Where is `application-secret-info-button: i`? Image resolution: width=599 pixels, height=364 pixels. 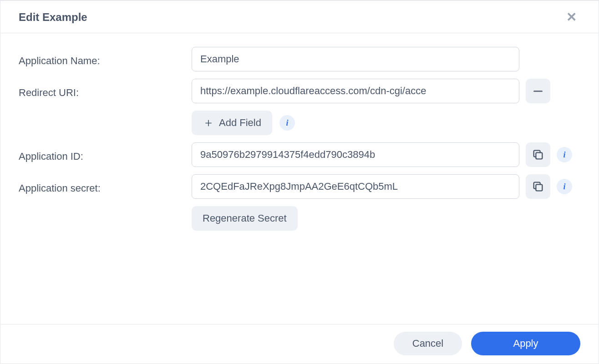 application-secret-info-button: i is located at coordinates (564, 187).